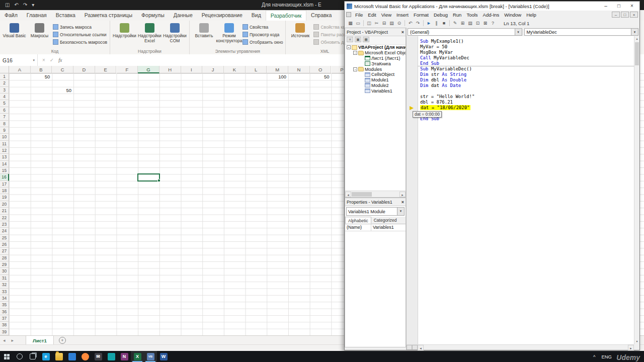  I want to click on design-mode-icon: ✎, so click(455, 23).